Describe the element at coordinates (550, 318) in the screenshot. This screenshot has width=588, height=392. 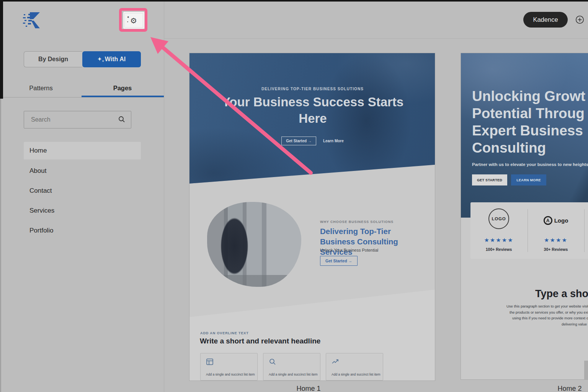
I see `preview2-paragraph-line: using this if you need to provide more c…` at that location.